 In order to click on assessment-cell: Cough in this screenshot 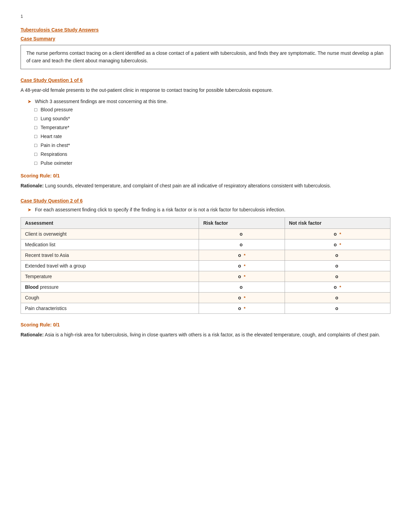, I will do `click(110, 297)`.